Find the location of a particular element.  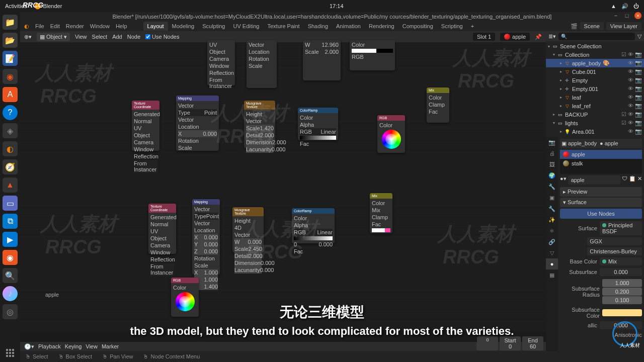

color-wheel-icon is located at coordinates (391, 139).